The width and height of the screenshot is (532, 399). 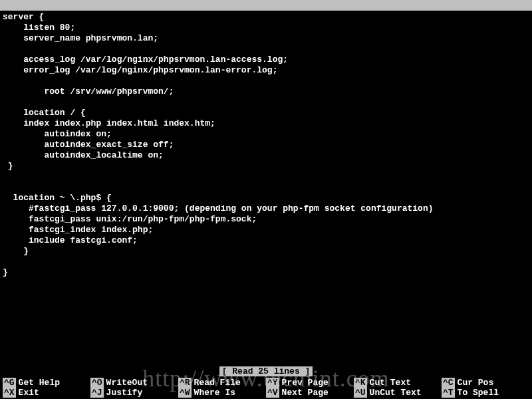 I want to click on help-where-is: ^W Where Is, so click(x=222, y=392).